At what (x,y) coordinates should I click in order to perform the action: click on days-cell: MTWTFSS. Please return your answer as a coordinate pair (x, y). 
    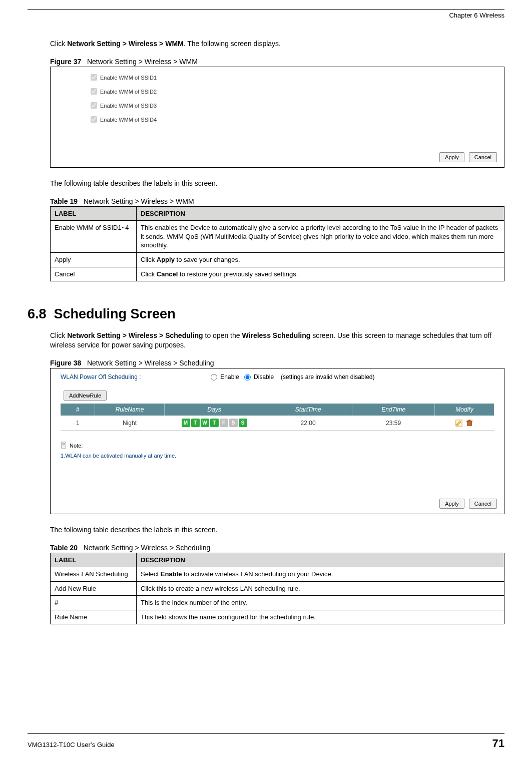
    Looking at the image, I should click on (214, 423).